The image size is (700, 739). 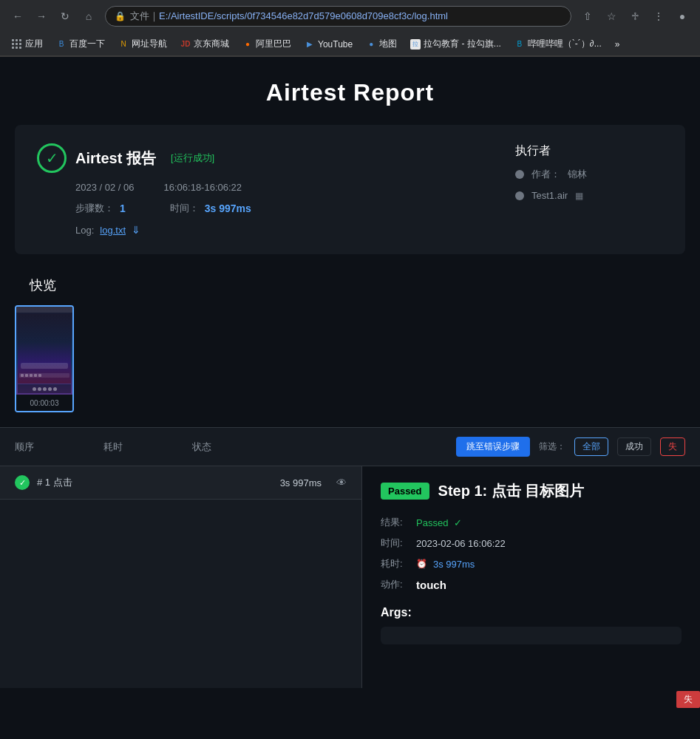 I want to click on steps-header-left: 顺序 耗时 状态, so click(x=228, y=447).